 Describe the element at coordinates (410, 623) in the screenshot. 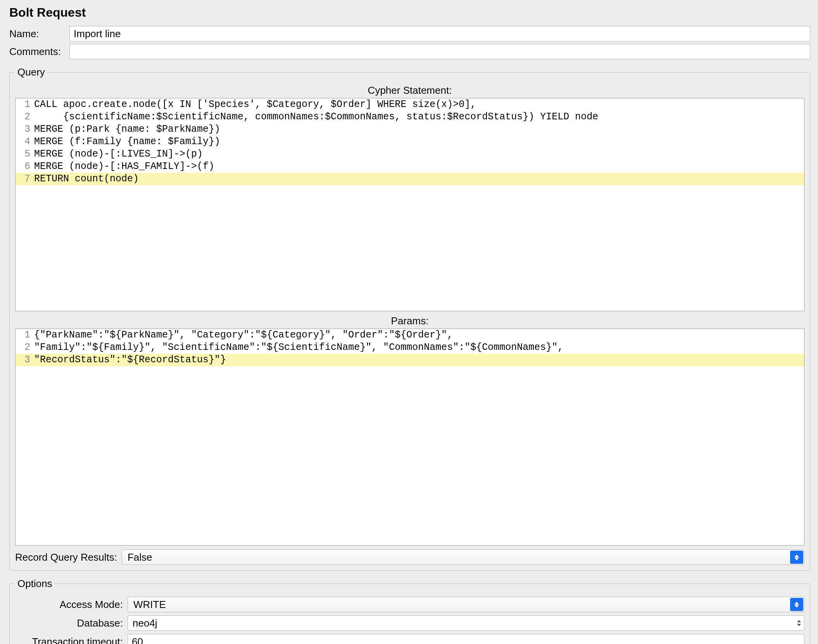

I see `database-row: Database: neo4j` at that location.